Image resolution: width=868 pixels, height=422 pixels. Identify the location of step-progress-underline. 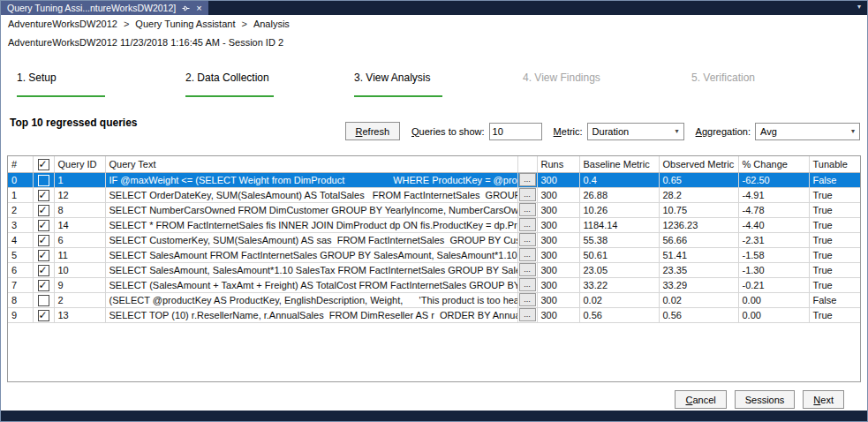
(61, 96).